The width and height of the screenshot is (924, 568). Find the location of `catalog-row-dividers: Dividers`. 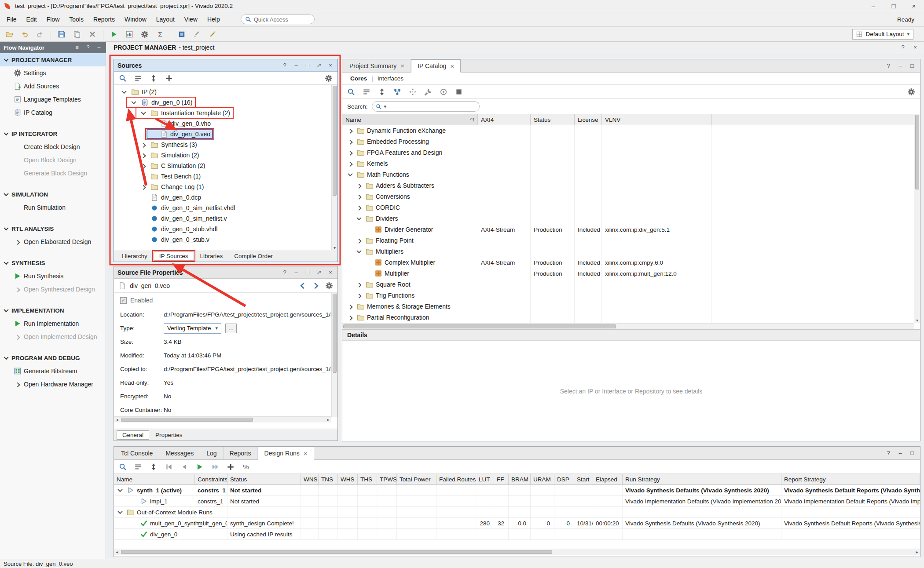

catalog-row-dividers: Dividers is located at coordinates (631, 219).